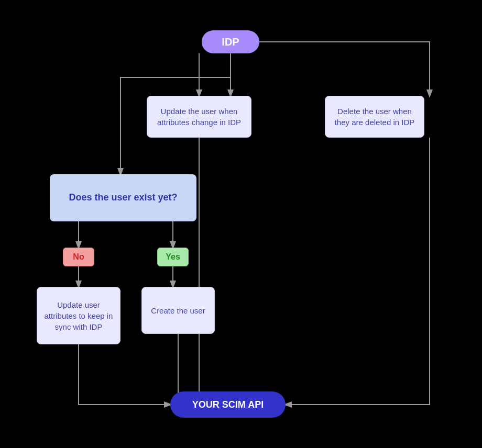 This screenshot has height=448, width=482. I want to click on update-attr-label: Update the user when attributes change i…, so click(199, 117).